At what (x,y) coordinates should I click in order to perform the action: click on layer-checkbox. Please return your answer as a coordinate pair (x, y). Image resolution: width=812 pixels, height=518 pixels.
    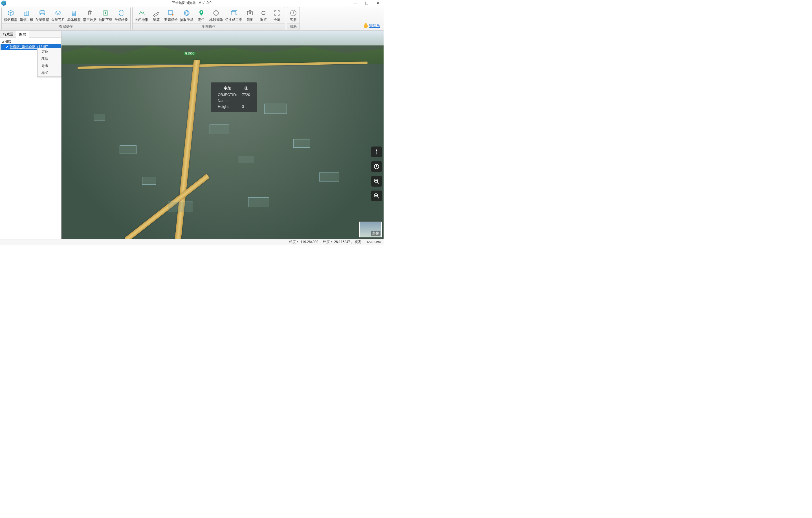
    Looking at the image, I should click on (7, 47).